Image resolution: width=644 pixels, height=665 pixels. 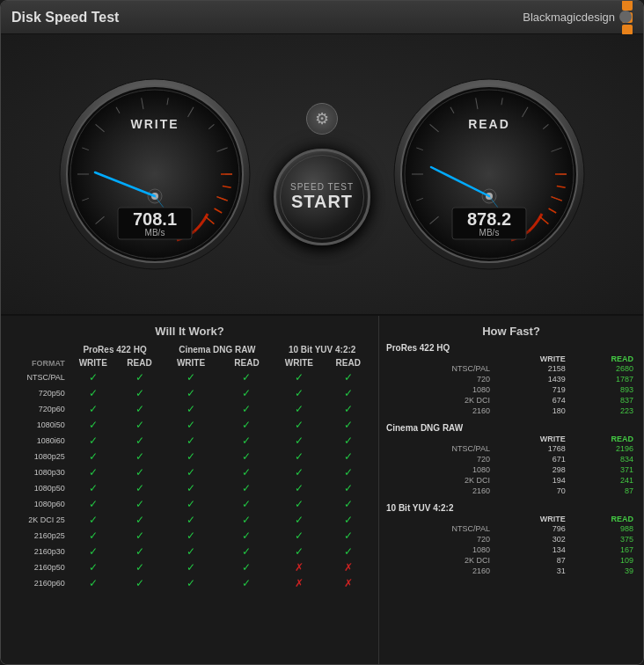 What do you see at coordinates (602, 411) in the screenshot?
I see `read-value: 223` at bounding box center [602, 411].